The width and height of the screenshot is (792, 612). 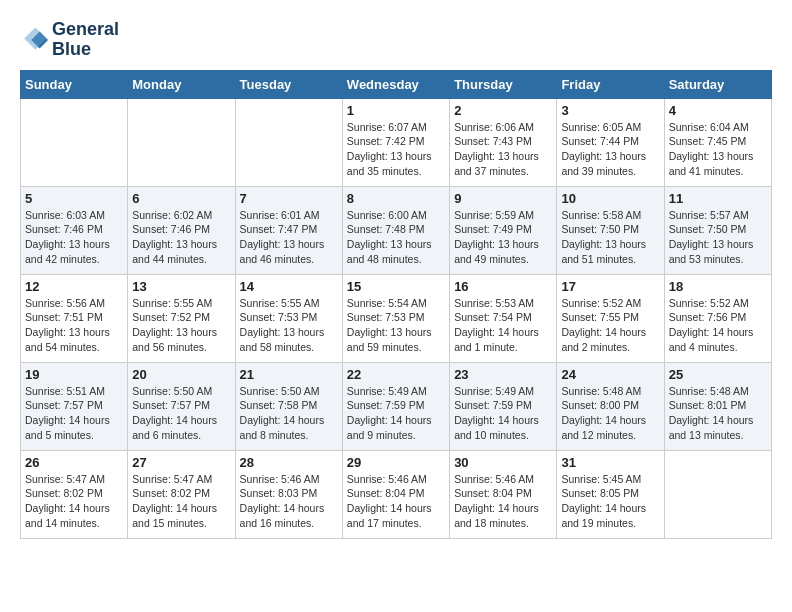 What do you see at coordinates (610, 414) in the screenshot?
I see `day-info: Sunrise: 5:48 AM Sunset: 8:00 PM Dayligh…` at bounding box center [610, 414].